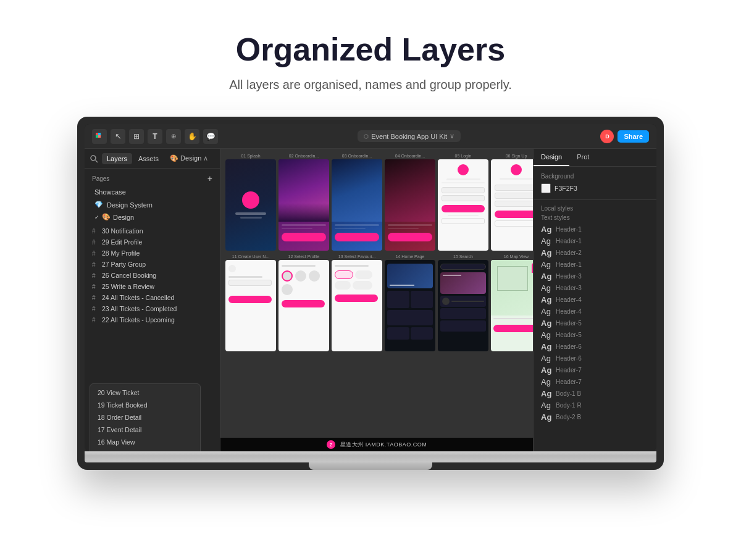 The height and width of the screenshot is (560, 741). Describe the element at coordinates (595, 277) in the screenshot. I see `style-header3-bold: Ag Header-3` at that location.